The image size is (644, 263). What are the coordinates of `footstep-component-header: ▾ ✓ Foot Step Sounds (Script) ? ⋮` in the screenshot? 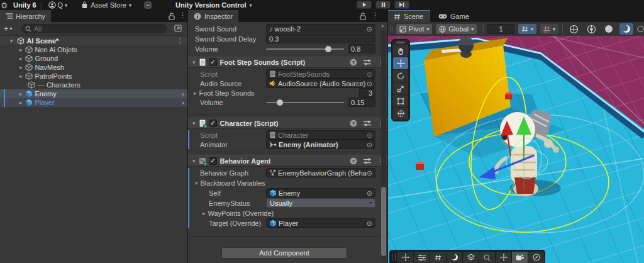 It's located at (288, 62).